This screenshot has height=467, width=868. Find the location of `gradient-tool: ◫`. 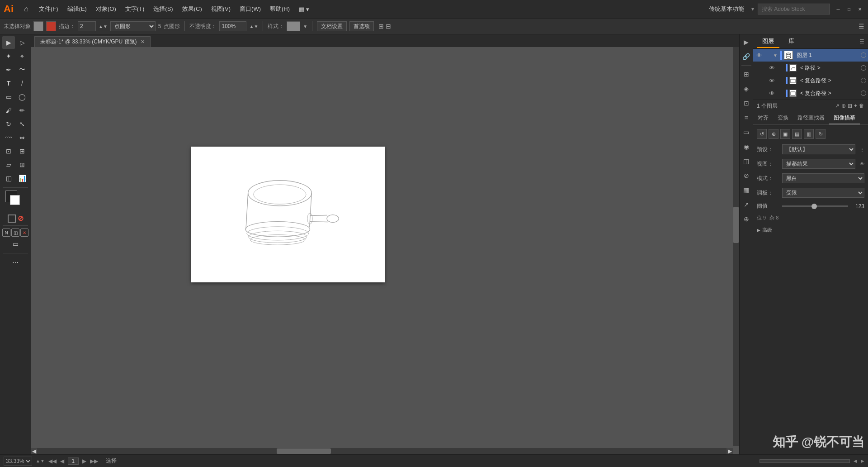

gradient-tool: ◫ is located at coordinates (9, 178).